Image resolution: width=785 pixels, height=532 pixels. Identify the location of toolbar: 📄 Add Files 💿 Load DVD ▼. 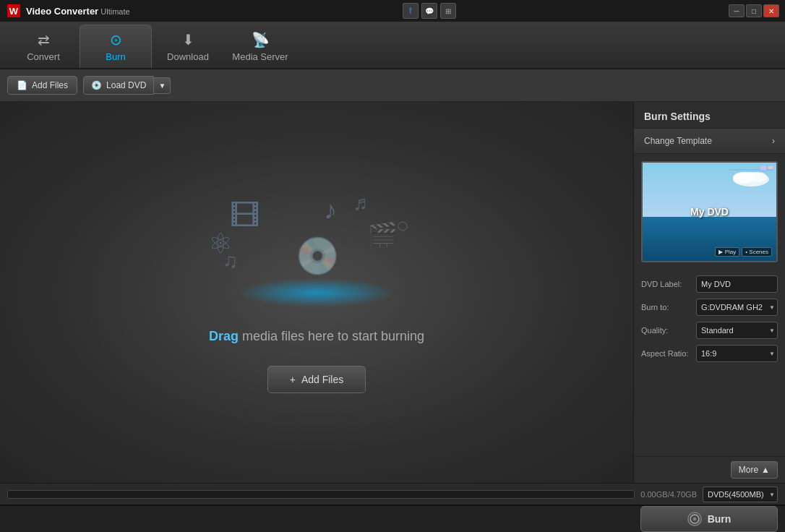
(392, 85).